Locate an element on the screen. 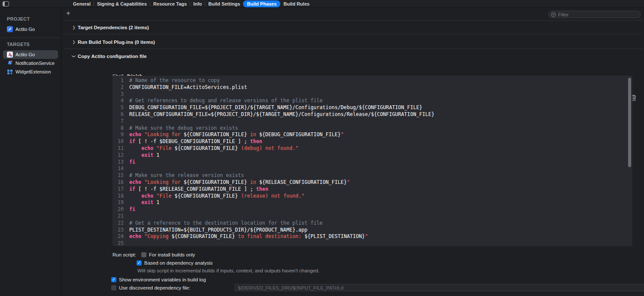 This screenshot has height=296, width=644. target-editor-tabs: General Signing & Capabilities Resource … is located at coordinates (191, 4).